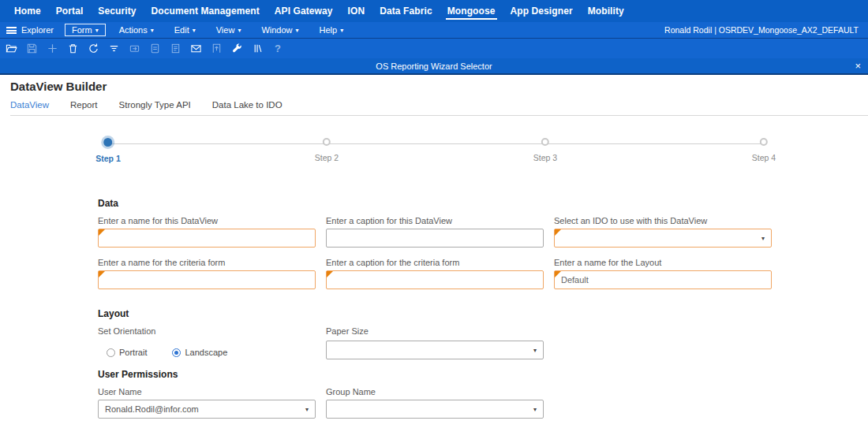 This screenshot has height=443, width=868. What do you see at coordinates (152, 409) in the screenshot?
I see `user-name-value: Ronald.Rodil@infor.com` at bounding box center [152, 409].